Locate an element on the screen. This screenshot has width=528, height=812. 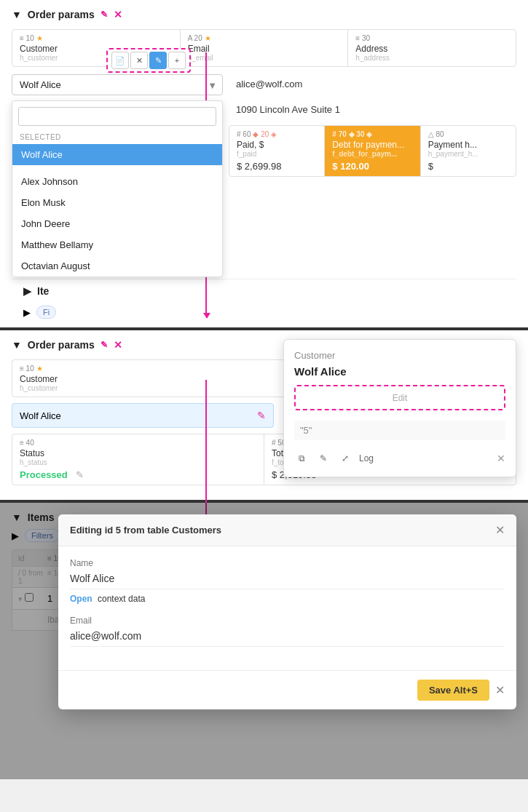
customer-dropdown: Wolf Alice is located at coordinates (117, 84).